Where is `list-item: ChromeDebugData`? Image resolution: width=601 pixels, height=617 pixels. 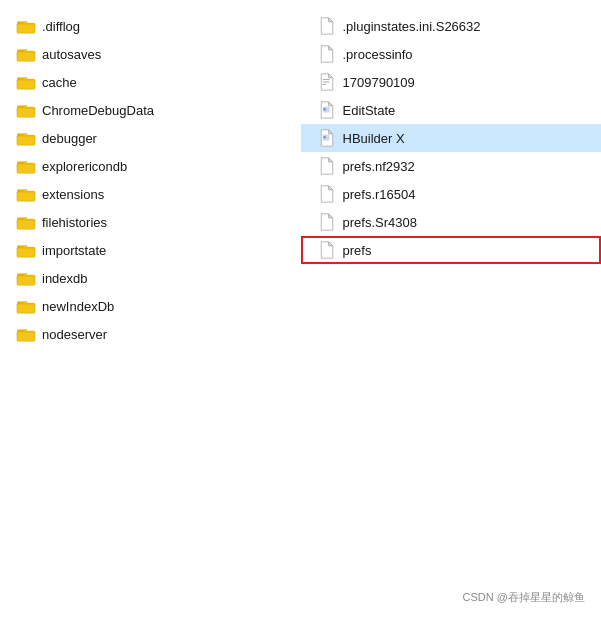
list-item: ChromeDebugData is located at coordinates (150, 110).